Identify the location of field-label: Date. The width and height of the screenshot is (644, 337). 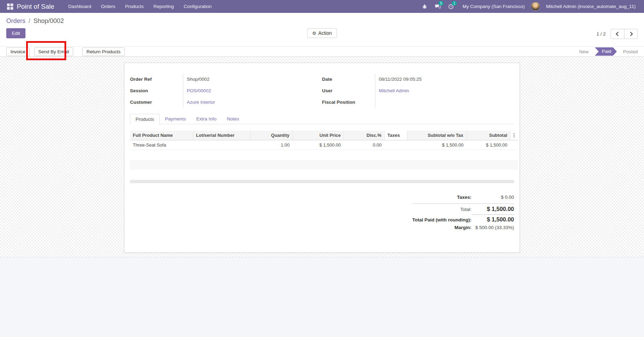
(348, 79).